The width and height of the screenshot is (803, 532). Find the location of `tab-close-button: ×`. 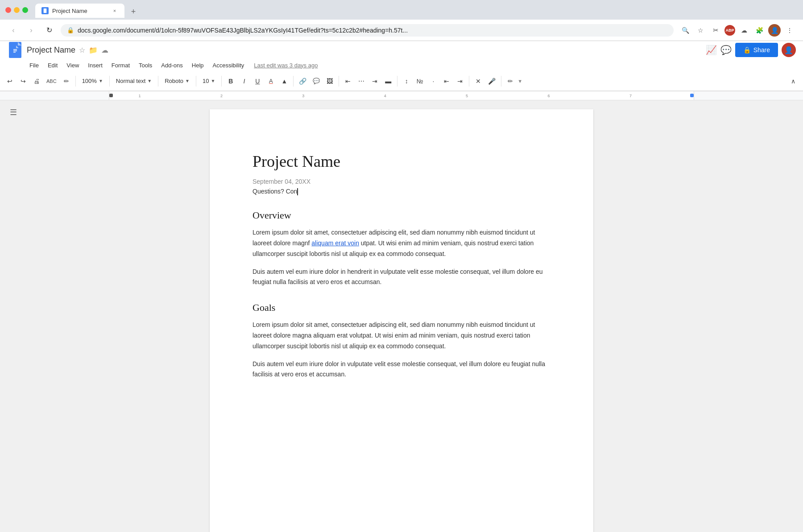

tab-close-button: × is located at coordinates (115, 11).